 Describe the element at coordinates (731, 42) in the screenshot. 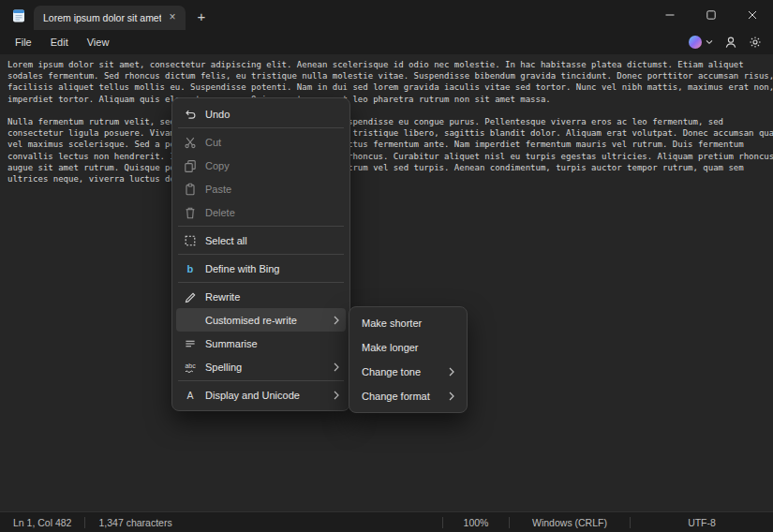

I see `person-icon` at that location.